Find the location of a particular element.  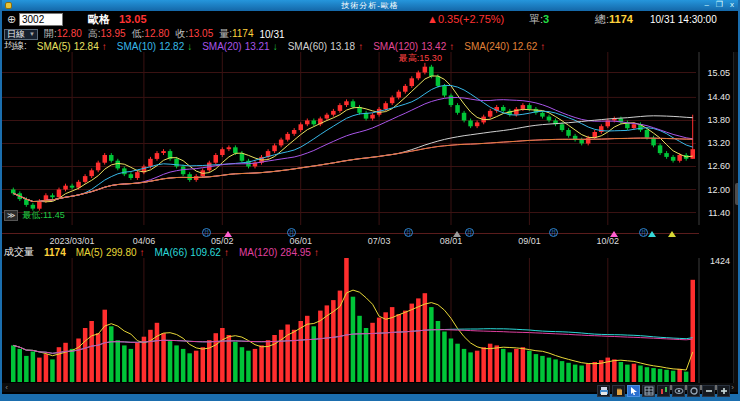

sma240-legend: SMA(240)12.62↑ is located at coordinates (504, 46).